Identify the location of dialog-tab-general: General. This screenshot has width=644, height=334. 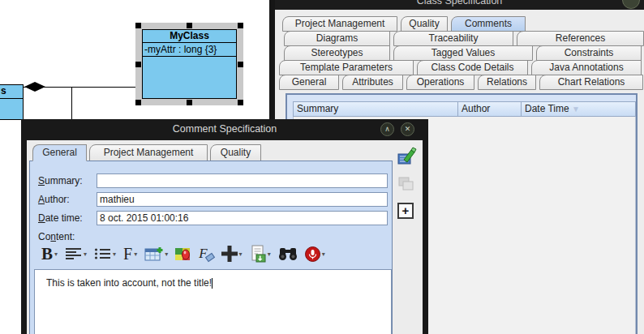
(60, 152).